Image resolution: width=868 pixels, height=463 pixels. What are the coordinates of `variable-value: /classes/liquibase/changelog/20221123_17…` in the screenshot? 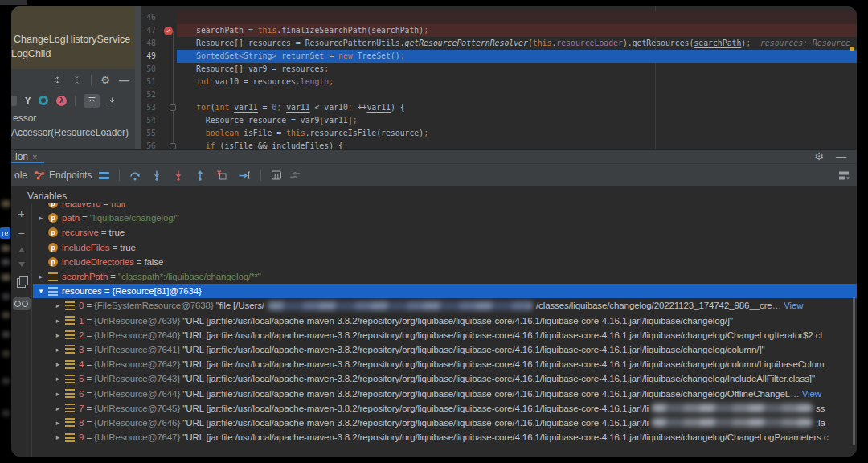 It's located at (654, 305).